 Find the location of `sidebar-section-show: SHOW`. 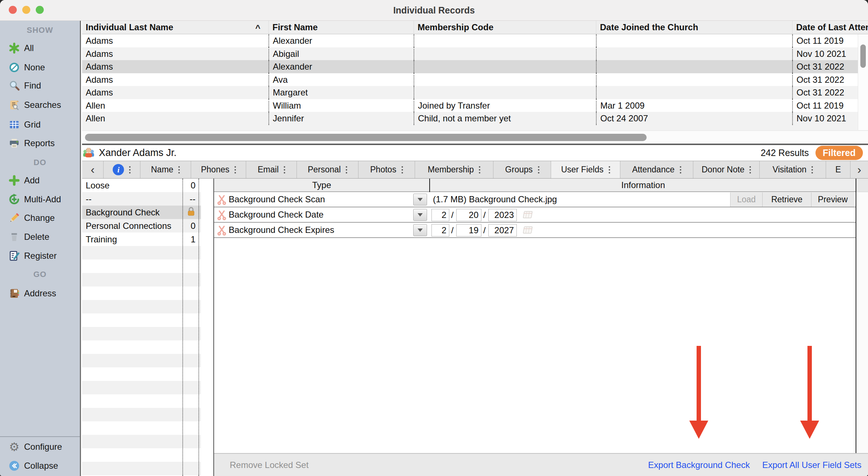

sidebar-section-show: SHOW is located at coordinates (40, 30).